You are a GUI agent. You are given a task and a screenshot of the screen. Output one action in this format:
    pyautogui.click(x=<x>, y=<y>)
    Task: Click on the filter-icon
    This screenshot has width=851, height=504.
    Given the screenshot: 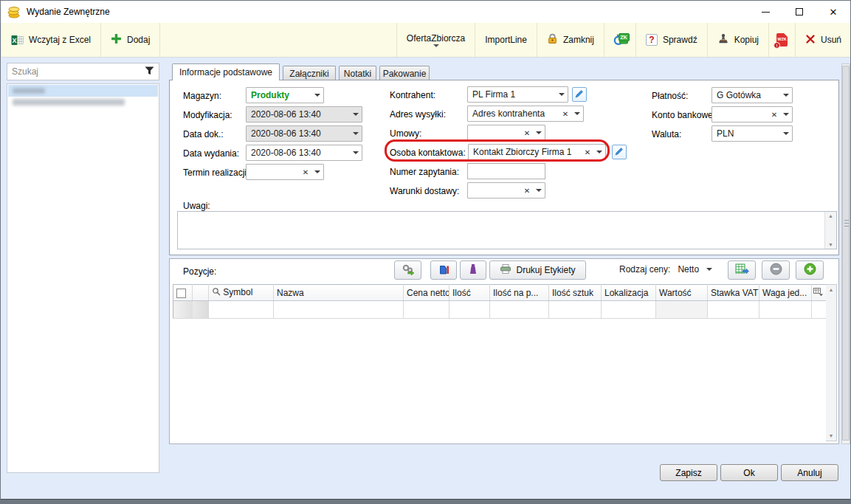 What is the action you would take?
    pyautogui.click(x=149, y=72)
    